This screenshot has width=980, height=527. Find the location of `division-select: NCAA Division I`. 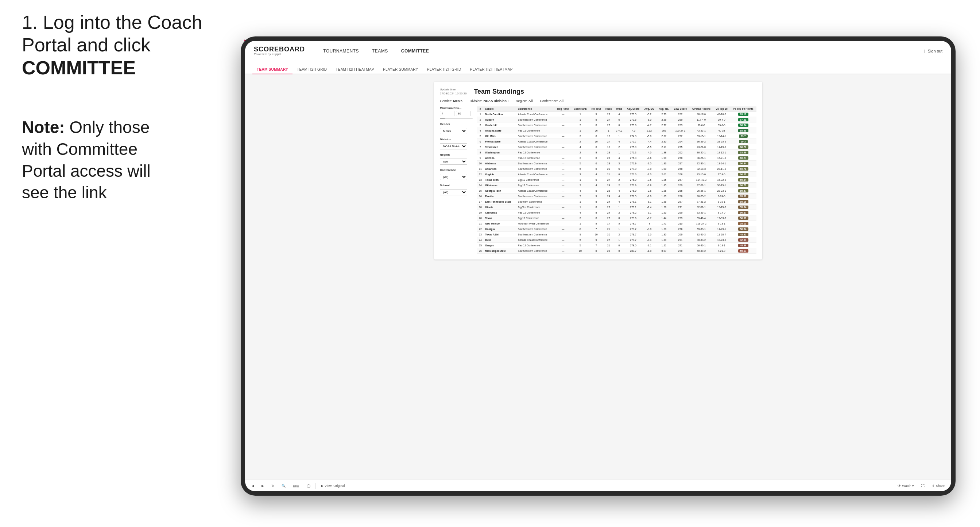

division-select: NCAA Division I is located at coordinates (453, 146).